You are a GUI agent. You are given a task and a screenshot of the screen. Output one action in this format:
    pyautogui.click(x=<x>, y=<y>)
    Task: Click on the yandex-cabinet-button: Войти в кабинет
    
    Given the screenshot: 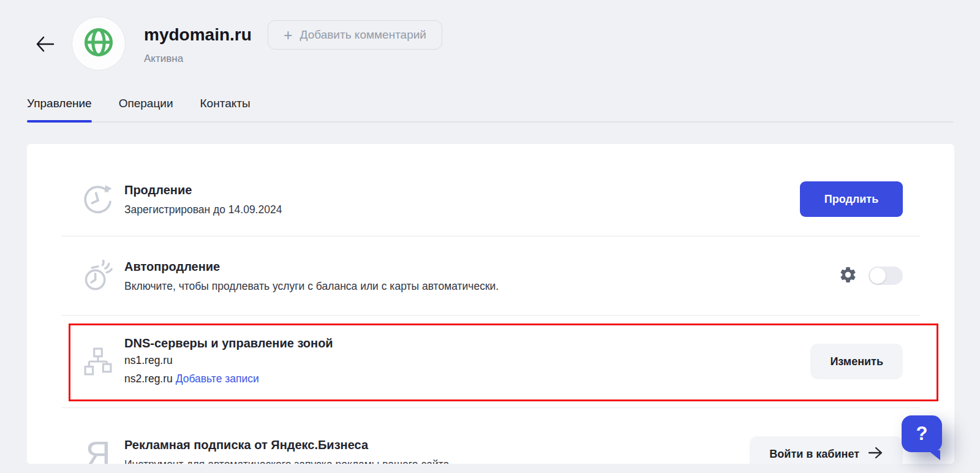 What is the action you would take?
    pyautogui.click(x=826, y=450)
    